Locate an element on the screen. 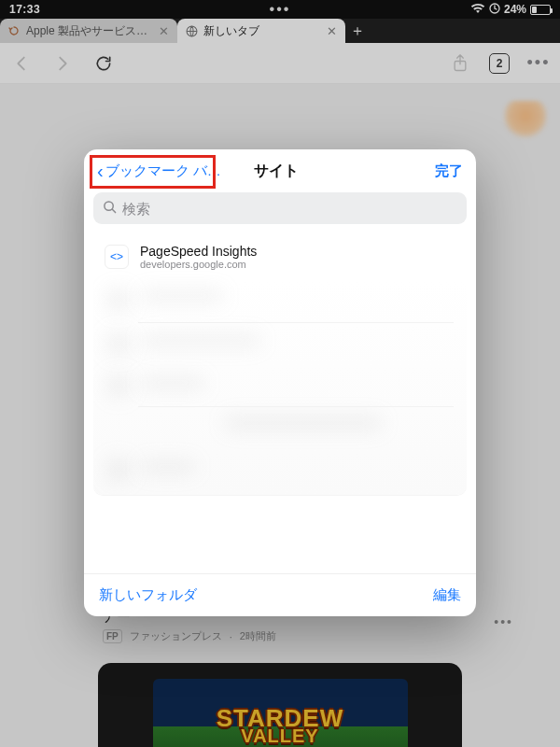 This screenshot has height=747, width=560. chevron-left-icon: ‹ is located at coordinates (101, 171).